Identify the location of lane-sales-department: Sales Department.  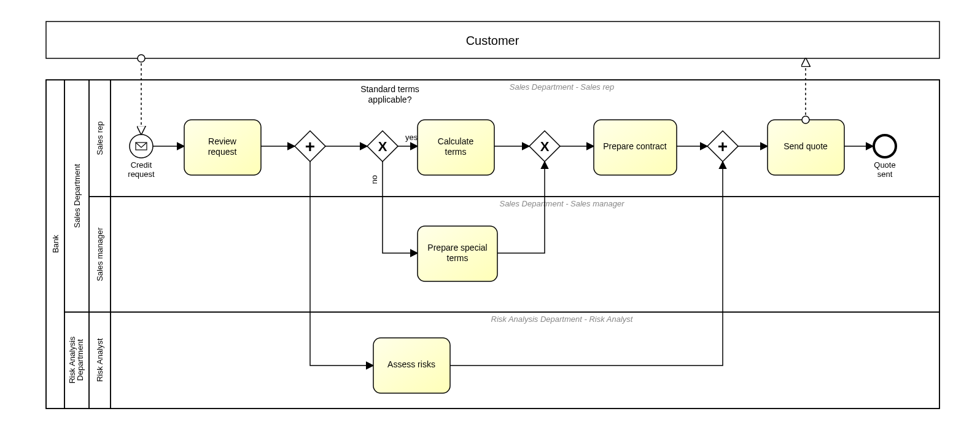
(77, 196).